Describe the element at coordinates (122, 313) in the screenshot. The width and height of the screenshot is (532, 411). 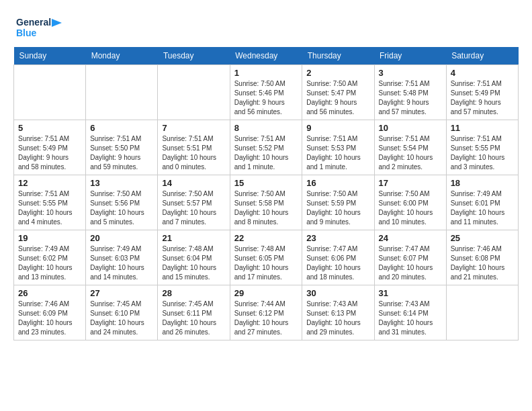
I see `calendar-cell: 27Sunrise: 7:45 AMSunset: 6:10 PMDayligh…` at that location.